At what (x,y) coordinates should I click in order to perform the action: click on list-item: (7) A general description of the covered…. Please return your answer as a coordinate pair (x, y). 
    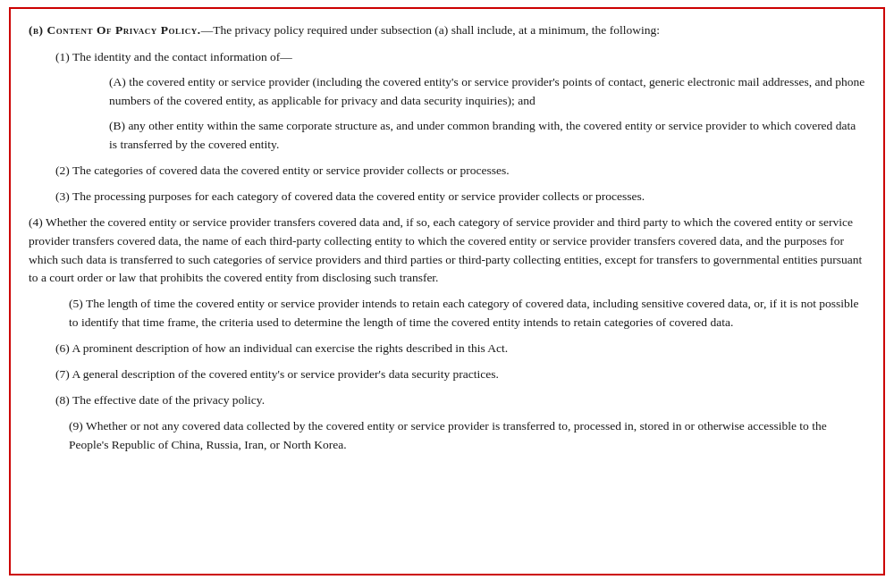
    Looking at the image, I should click on (447, 375).